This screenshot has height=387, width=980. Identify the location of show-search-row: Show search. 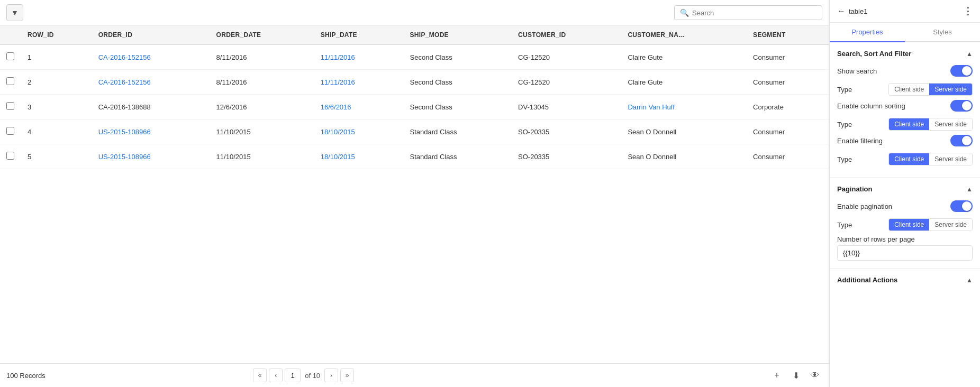
(905, 71).